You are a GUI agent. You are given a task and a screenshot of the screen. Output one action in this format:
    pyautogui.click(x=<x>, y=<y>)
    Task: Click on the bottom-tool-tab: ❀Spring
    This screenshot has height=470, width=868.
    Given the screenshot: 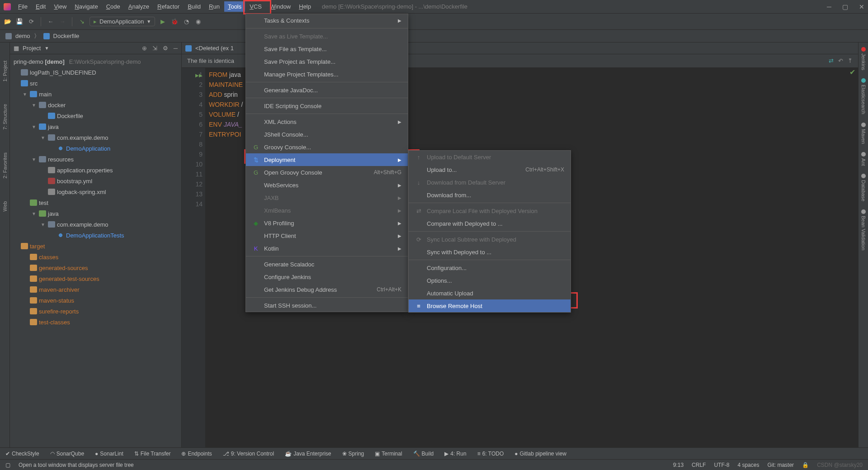 What is the action you would take?
    pyautogui.click(x=354, y=454)
    